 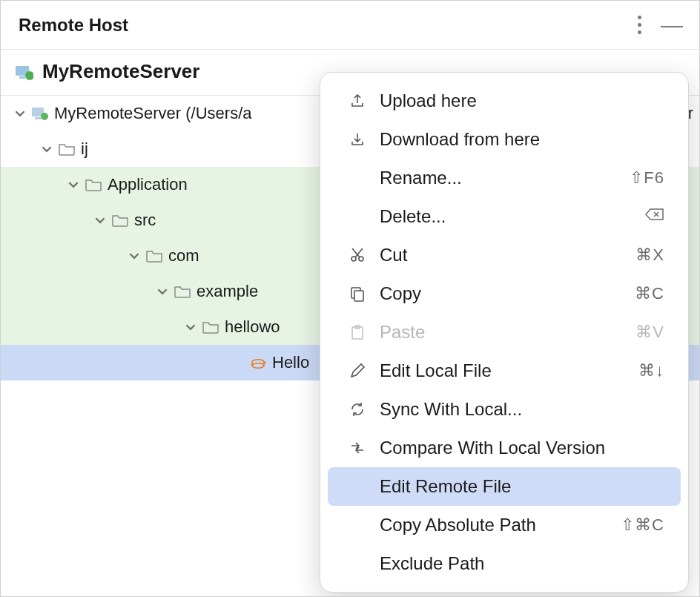 What do you see at coordinates (357, 409) in the screenshot?
I see `sync-icon` at bounding box center [357, 409].